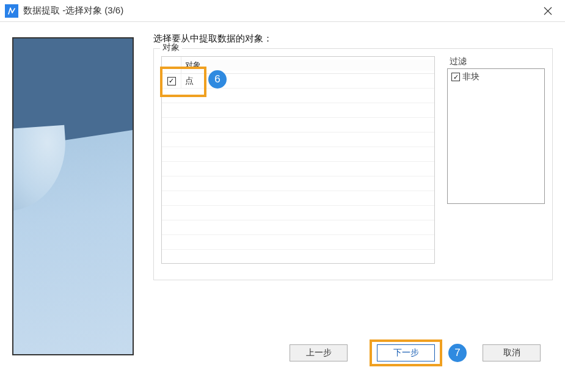 This screenshot has width=565, height=392. Describe the element at coordinates (456, 77) in the screenshot. I see `filter-checkbox` at that location.